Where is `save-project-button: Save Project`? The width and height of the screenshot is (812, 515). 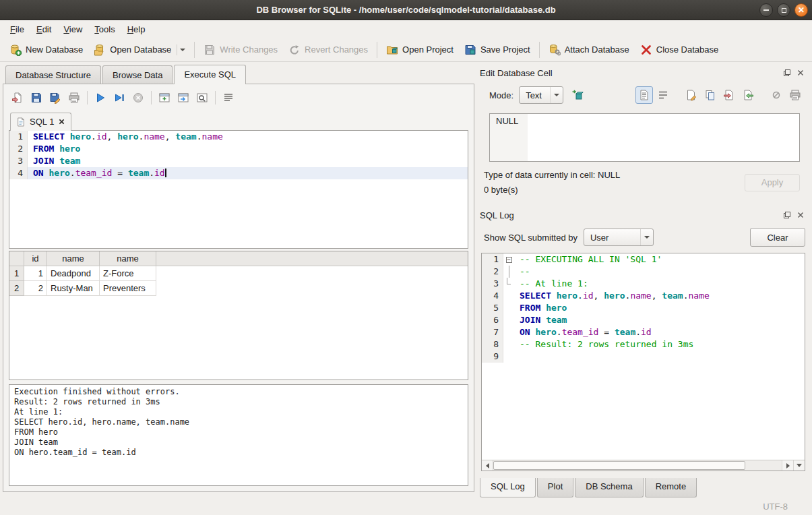 save-project-button: Save Project is located at coordinates (497, 50).